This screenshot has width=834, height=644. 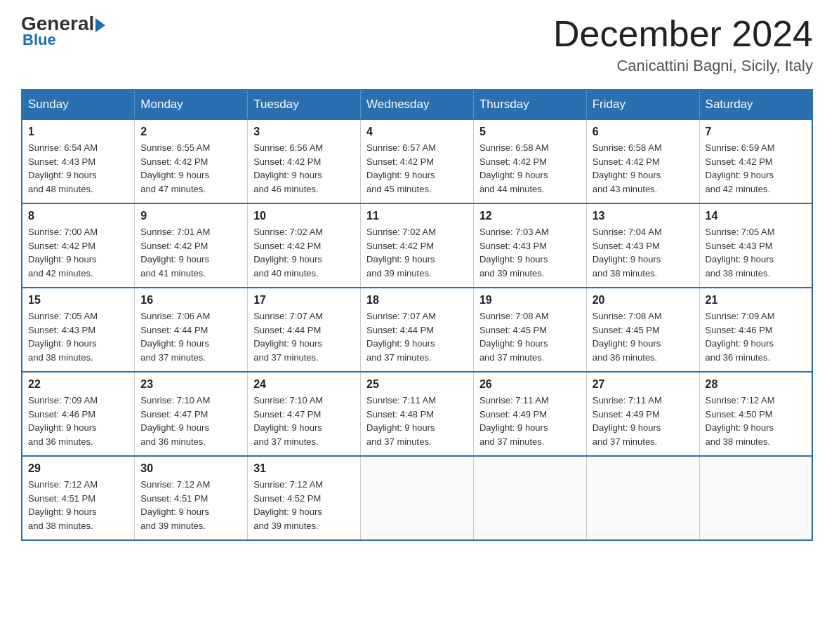 What do you see at coordinates (63, 32) in the screenshot?
I see `logo: General Blue` at bounding box center [63, 32].